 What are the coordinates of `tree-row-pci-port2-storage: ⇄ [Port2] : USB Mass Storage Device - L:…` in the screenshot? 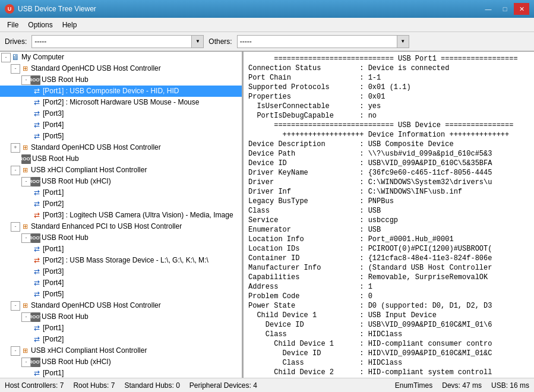 It's located at (121, 260).